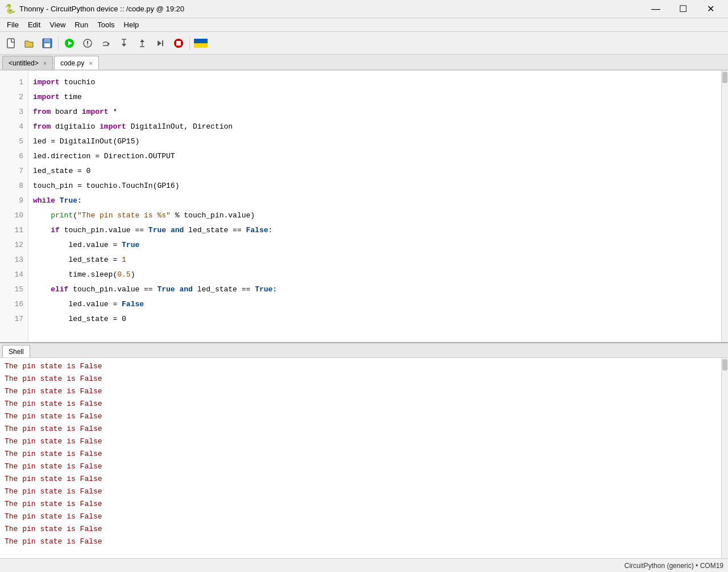 This screenshot has width=728, height=572. I want to click on code-line-13: led_state = 1, so click(375, 260).